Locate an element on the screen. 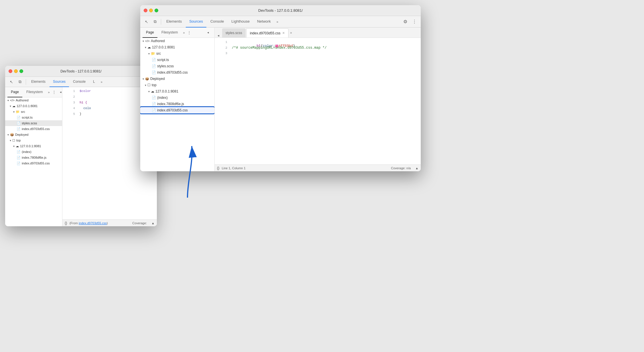 This screenshot has width=644, height=352. back-tree-index: 📄 (index) is located at coordinates (34, 152).